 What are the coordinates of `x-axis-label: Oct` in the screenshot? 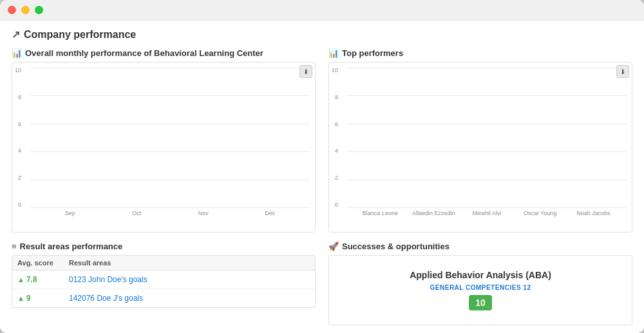 It's located at (137, 213).